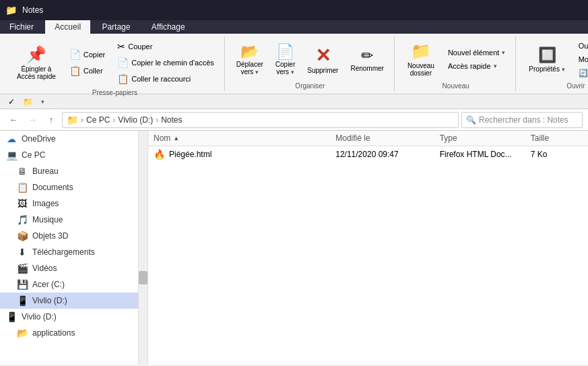 The image size is (588, 366). What do you see at coordinates (323, 70) in the screenshot?
I see `delete-label: Supprimer` at bounding box center [323, 70].